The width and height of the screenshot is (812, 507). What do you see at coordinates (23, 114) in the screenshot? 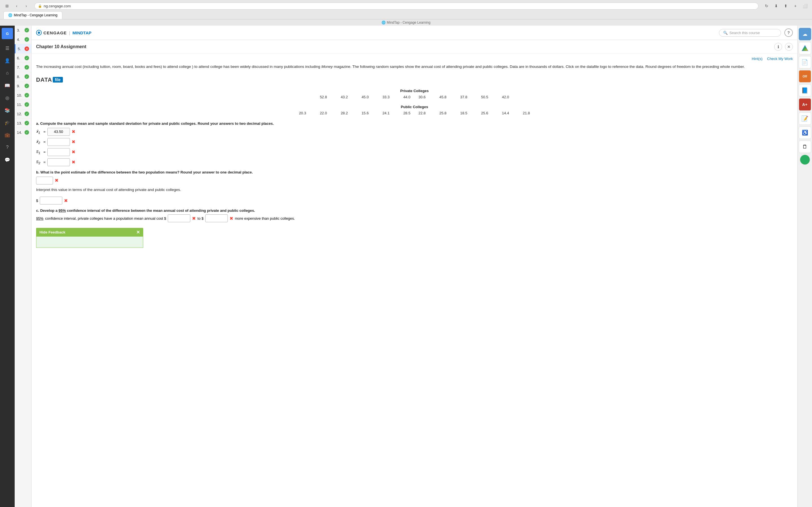
I see `question-item-12: 12. ✓` at bounding box center [23, 114].